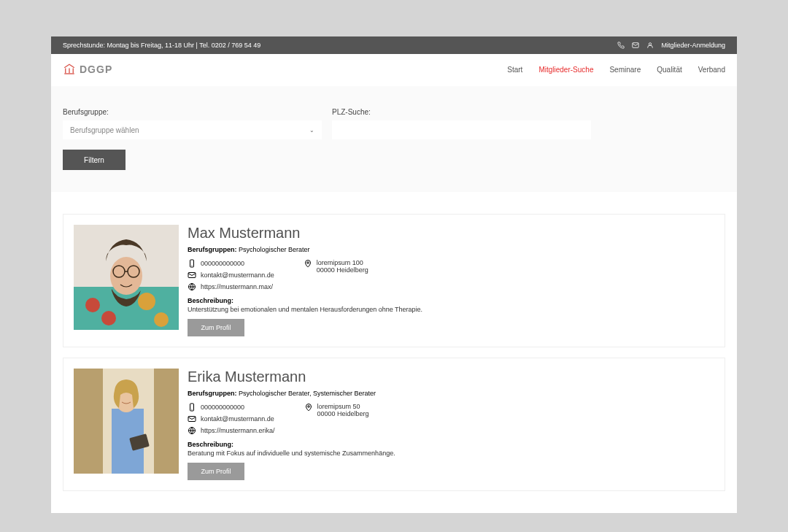  Describe the element at coordinates (621, 45) in the screenshot. I see `phone-icon` at that location.